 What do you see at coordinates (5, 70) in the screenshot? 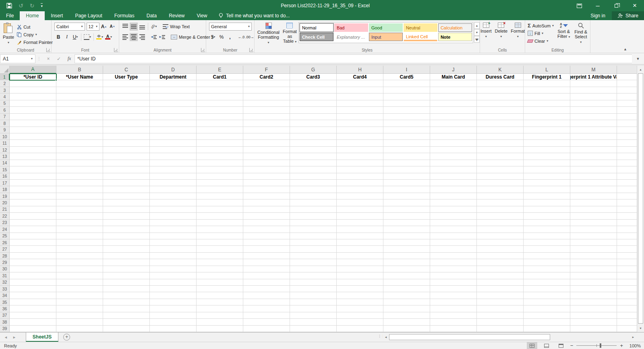
I see `select-all-corner` at bounding box center [5, 70].